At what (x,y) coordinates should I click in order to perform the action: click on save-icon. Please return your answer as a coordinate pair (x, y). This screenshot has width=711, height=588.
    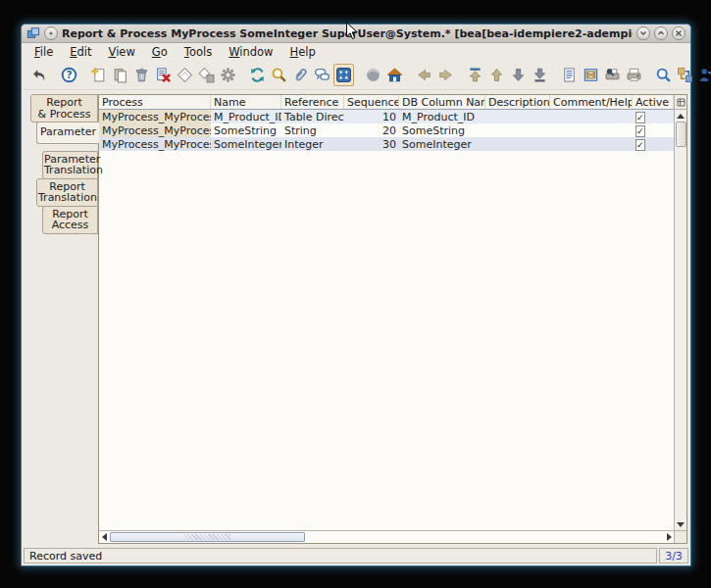
    Looking at the image, I should click on (184, 74).